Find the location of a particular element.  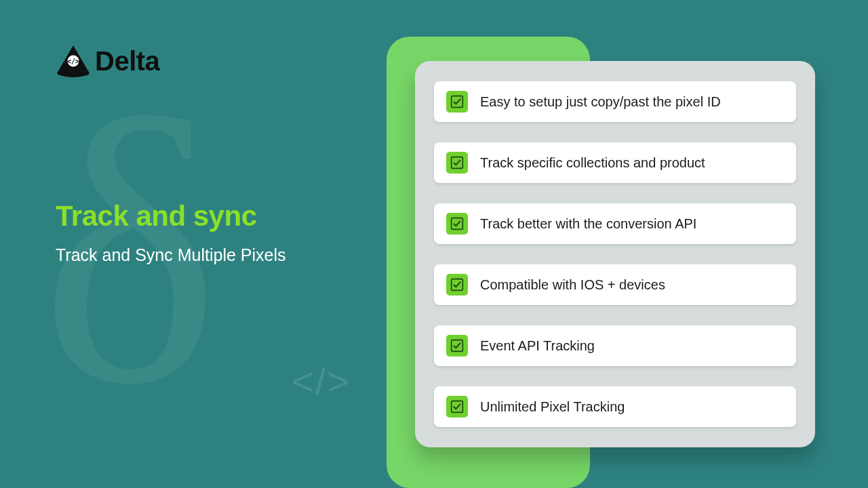

feature-item: Easy to setup just copy/past the pixel I… is located at coordinates (615, 102).